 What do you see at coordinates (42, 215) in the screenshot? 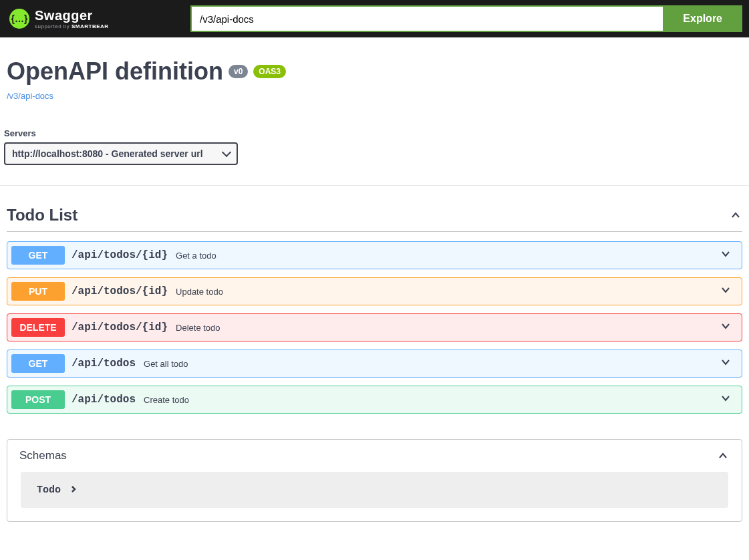
I see `tag-name: Todo List` at bounding box center [42, 215].